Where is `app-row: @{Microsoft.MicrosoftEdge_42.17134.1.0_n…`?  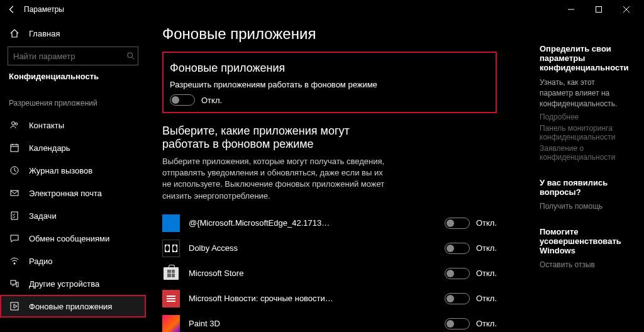 app-row: @{Microsoft.MicrosoftEdge_42.17134.1.0_n… is located at coordinates (330, 223).